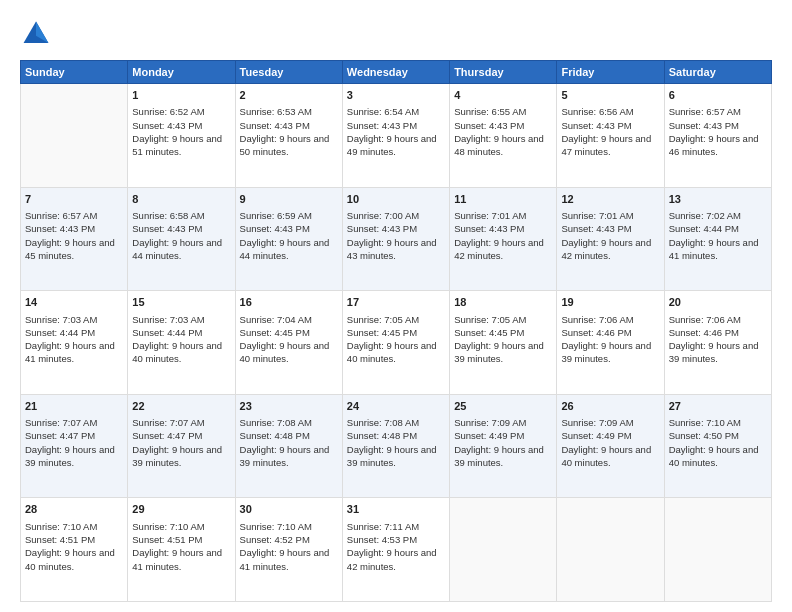 This screenshot has height=612, width=792. Describe the element at coordinates (181, 96) in the screenshot. I see `day-number: 1` at that location.